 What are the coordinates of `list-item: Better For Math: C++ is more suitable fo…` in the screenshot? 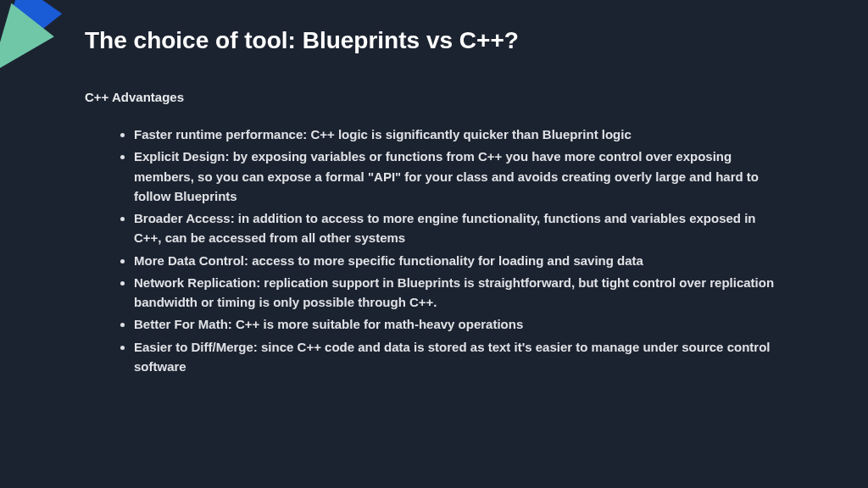 It's located at (467, 324).